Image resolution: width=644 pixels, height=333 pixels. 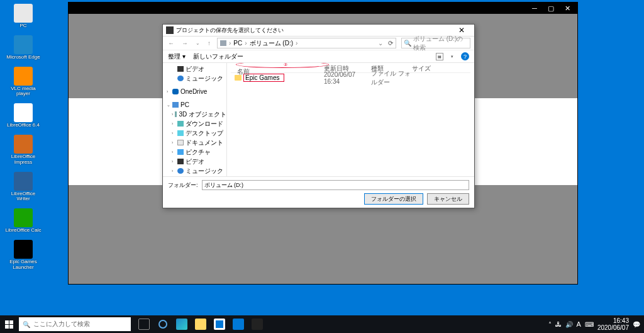 What do you see at coordinates (195, 133) in the screenshot?
I see `tree-node: ›デスクトップ` at bounding box center [195, 133].